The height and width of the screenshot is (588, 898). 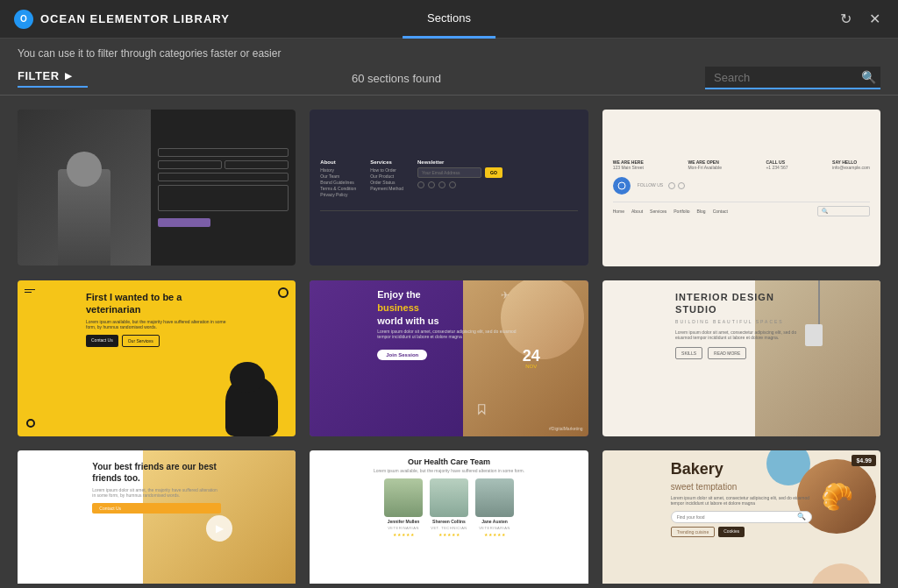 I want to click on contact-us-button: Contact Us, so click(x=156, y=508).